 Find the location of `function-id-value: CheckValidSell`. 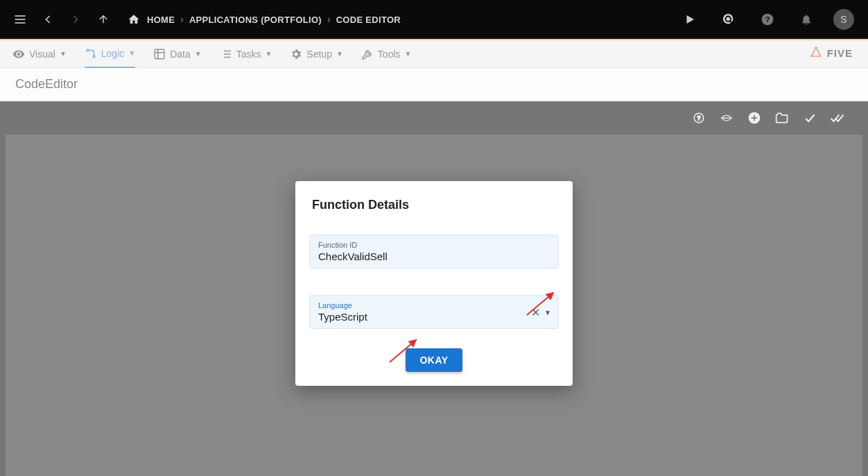

function-id-value: CheckValidSell is located at coordinates (434, 257).